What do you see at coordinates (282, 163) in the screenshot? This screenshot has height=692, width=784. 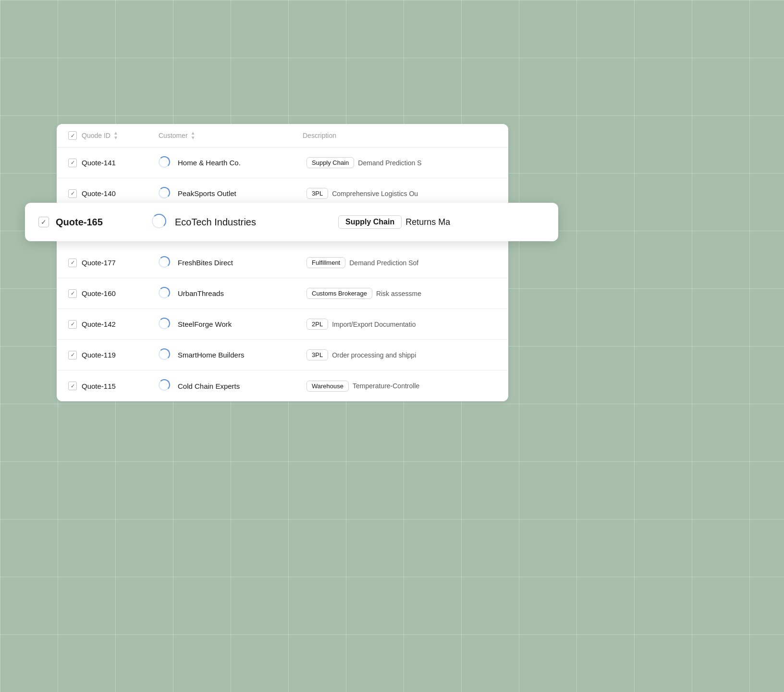 I see `table-row: ✓ Quote-141 Home & Hearth Co. Supply Cha…` at bounding box center [282, 163].